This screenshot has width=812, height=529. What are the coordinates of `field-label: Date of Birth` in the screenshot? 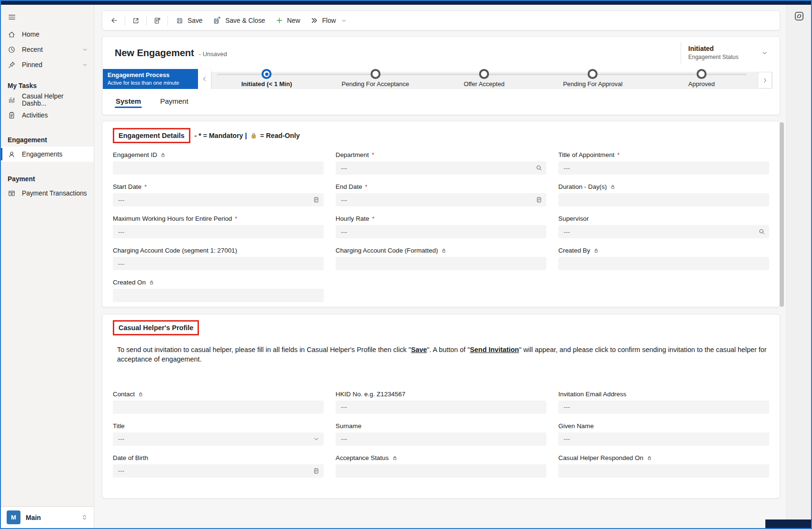 It's located at (218, 458).